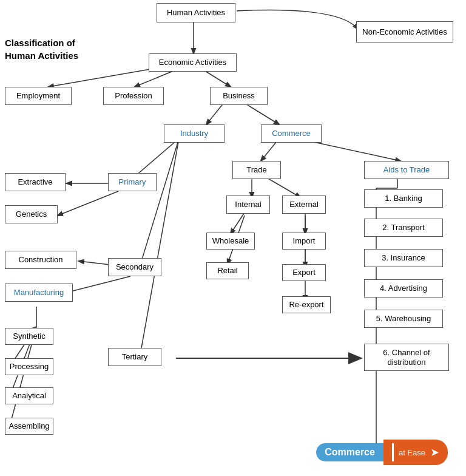  I want to click on watermark-right: at Ease ➤, so click(416, 452).